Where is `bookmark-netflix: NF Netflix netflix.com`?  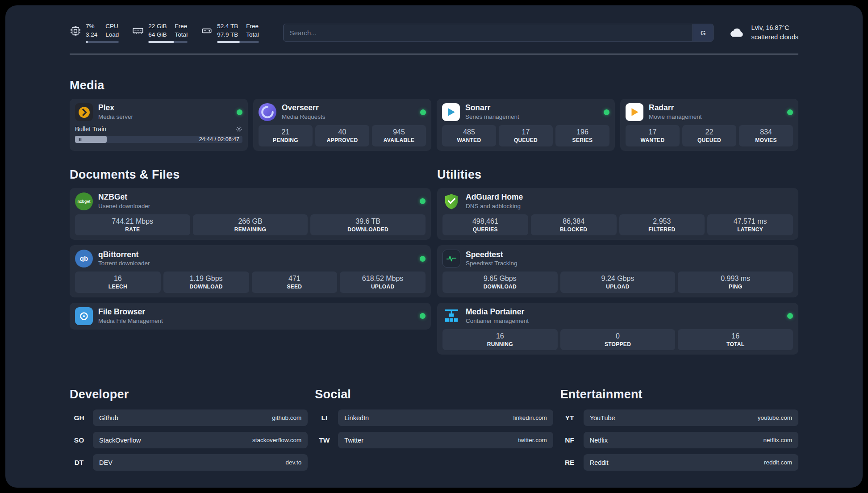 bookmark-netflix: NF Netflix netflix.com is located at coordinates (680, 440).